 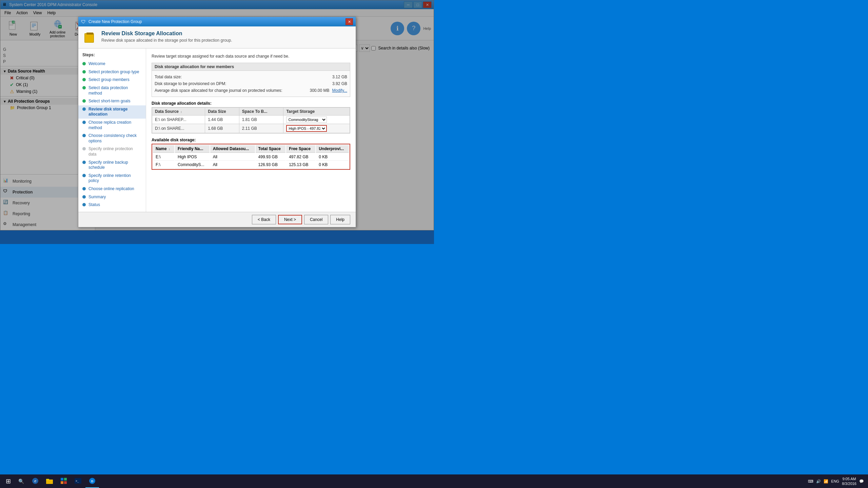 I want to click on cancel-button: Cancel, so click(x=316, y=220).